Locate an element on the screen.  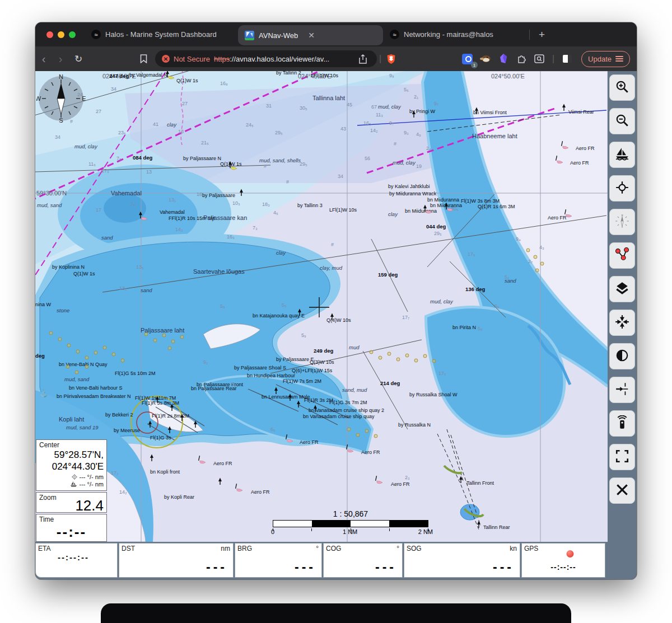
center-panel: Center 59°28.57'N, 024°44.30'E --- °/- n… is located at coordinates (72, 465).